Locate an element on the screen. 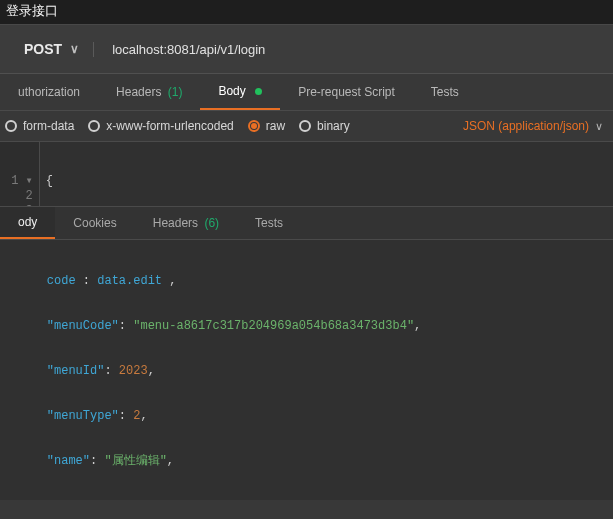 The height and width of the screenshot is (519, 613). resp-tab-headers-label: Headers is located at coordinates (176, 223).